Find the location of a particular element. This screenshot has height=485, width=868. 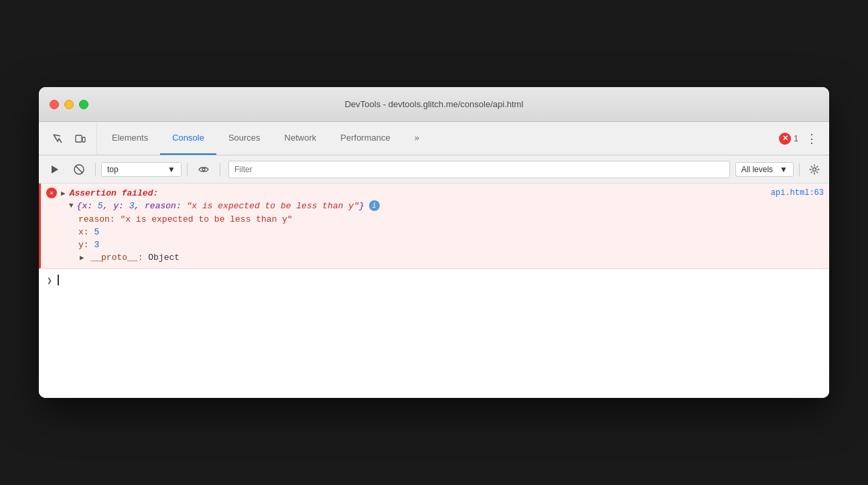

error-count-icon: ✕ is located at coordinates (785, 139).